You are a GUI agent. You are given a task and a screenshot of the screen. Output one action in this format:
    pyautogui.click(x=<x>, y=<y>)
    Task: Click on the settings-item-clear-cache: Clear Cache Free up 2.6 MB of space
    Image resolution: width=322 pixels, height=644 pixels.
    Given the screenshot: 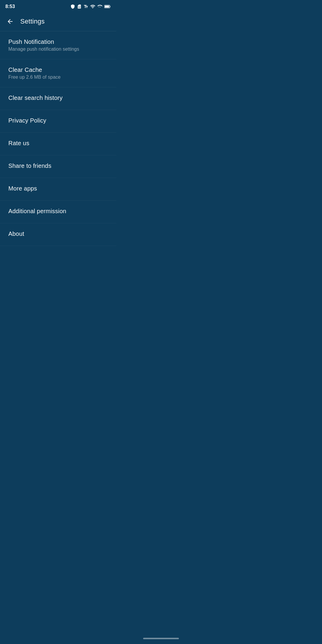 What is the action you would take?
    pyautogui.click(x=58, y=73)
    